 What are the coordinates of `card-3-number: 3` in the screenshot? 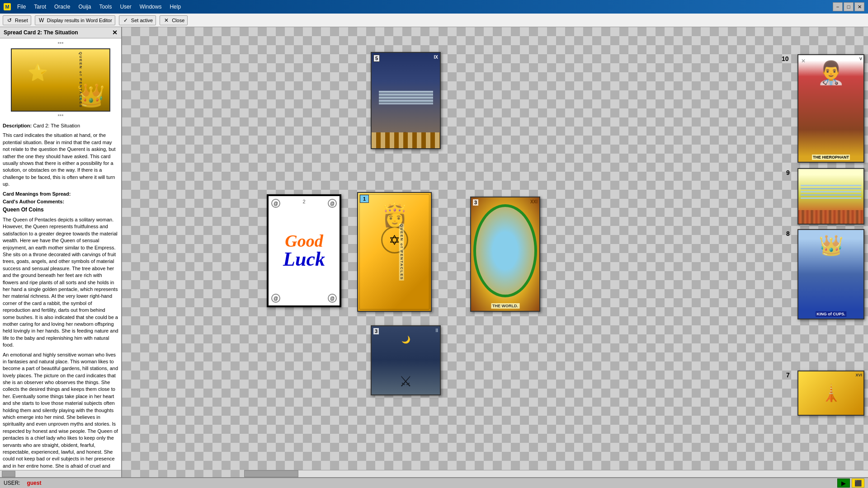 It's located at (376, 331).